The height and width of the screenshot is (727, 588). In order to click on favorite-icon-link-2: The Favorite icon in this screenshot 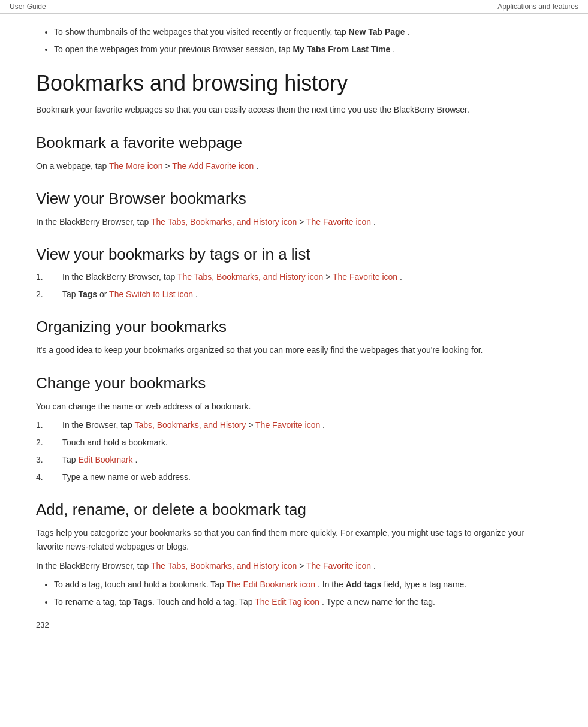, I will do `click(365, 277)`.